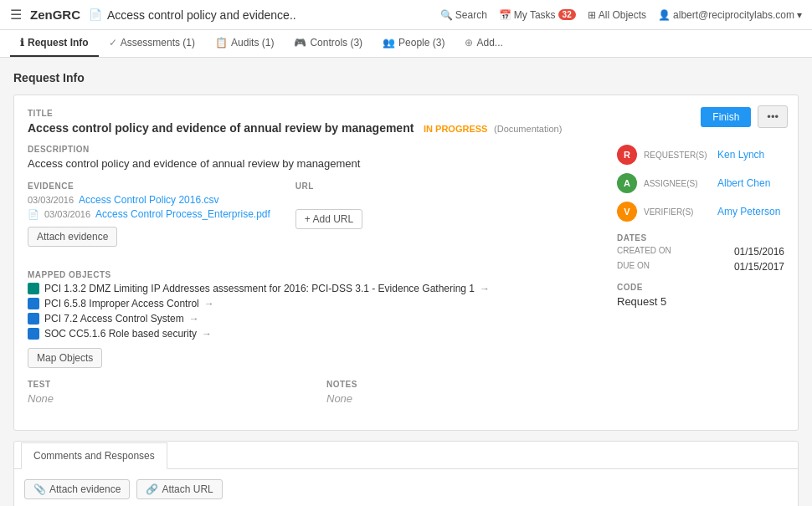 The width and height of the screenshot is (812, 506). I want to click on comments-tabs: Comments and Responses, so click(406, 455).